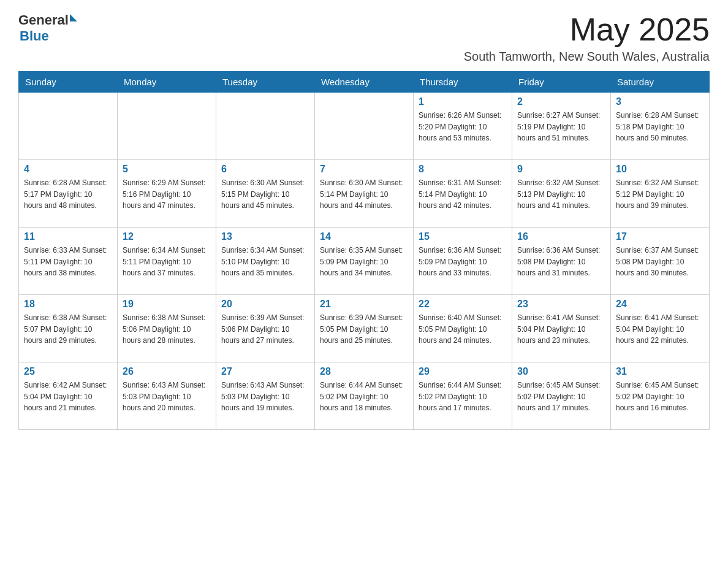  I want to click on calendar-cell: 10Sunrise: 6:32 AM Sunset: 5:12 PM Dayli…, so click(661, 194).